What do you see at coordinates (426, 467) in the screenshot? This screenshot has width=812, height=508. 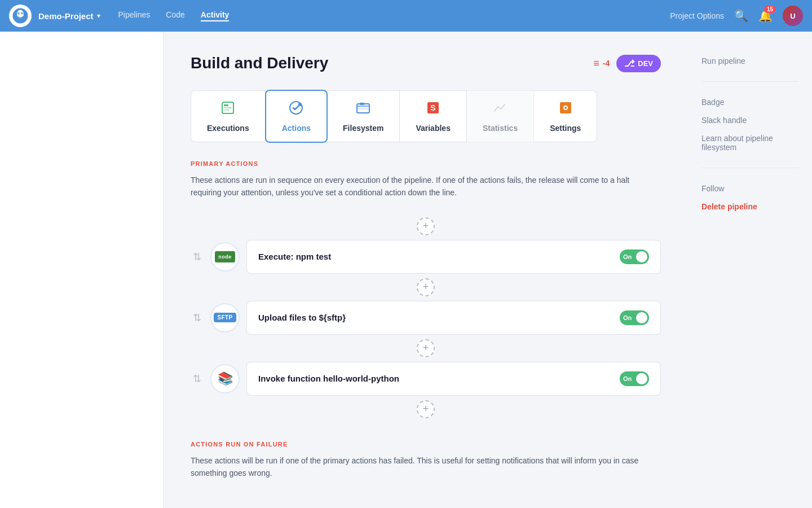 I see `failure-actions-description: These actions will be run if one of the …` at bounding box center [426, 467].